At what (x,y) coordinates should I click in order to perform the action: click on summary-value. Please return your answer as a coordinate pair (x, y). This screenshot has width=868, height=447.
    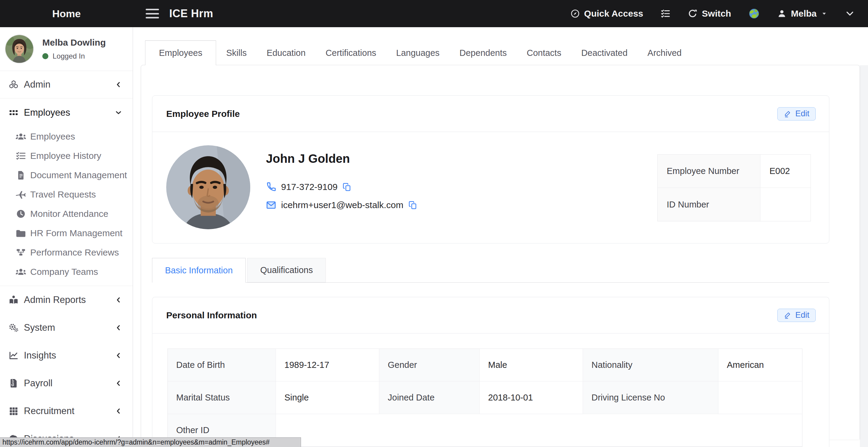
    Looking at the image, I should click on (785, 204).